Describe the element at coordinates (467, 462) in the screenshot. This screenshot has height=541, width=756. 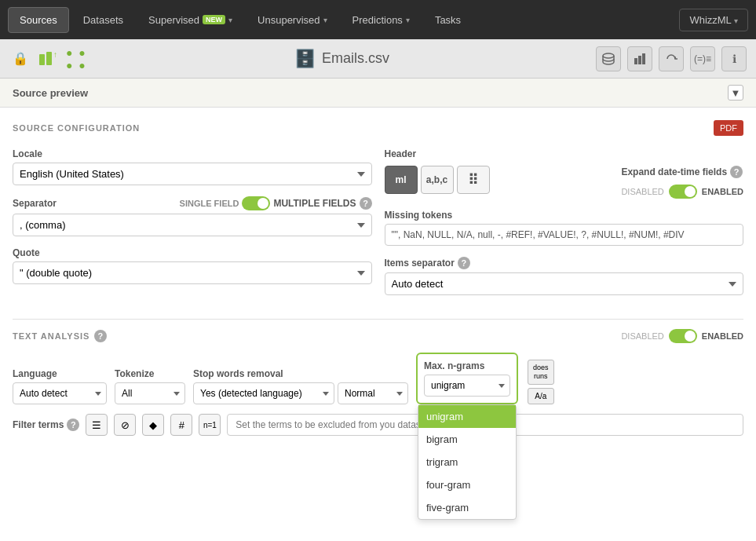
I see `ngrams-dropdown: unigram bigram trigram four-gram five-gr…` at that location.